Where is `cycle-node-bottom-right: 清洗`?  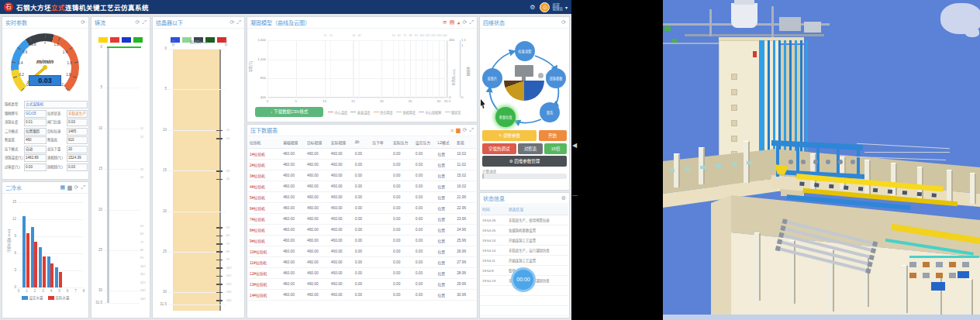 cycle-node-bottom-right: 清洗 is located at coordinates (550, 112).